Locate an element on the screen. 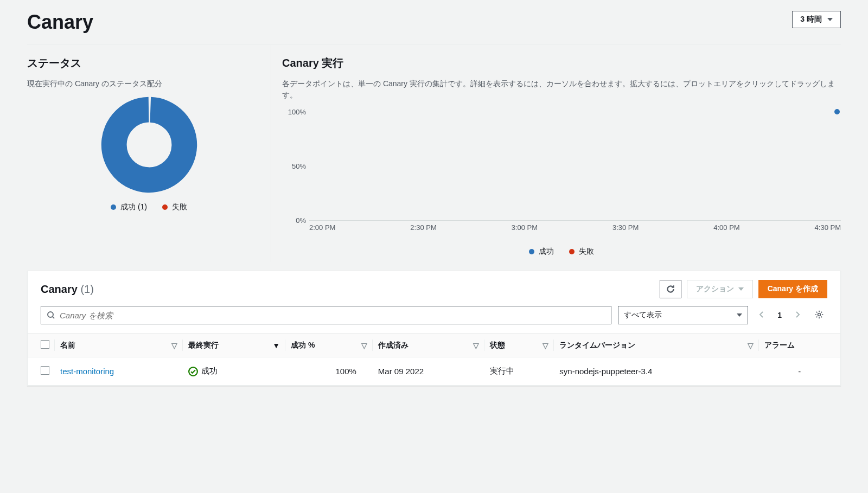  actions-button: アクション is located at coordinates (720, 289).